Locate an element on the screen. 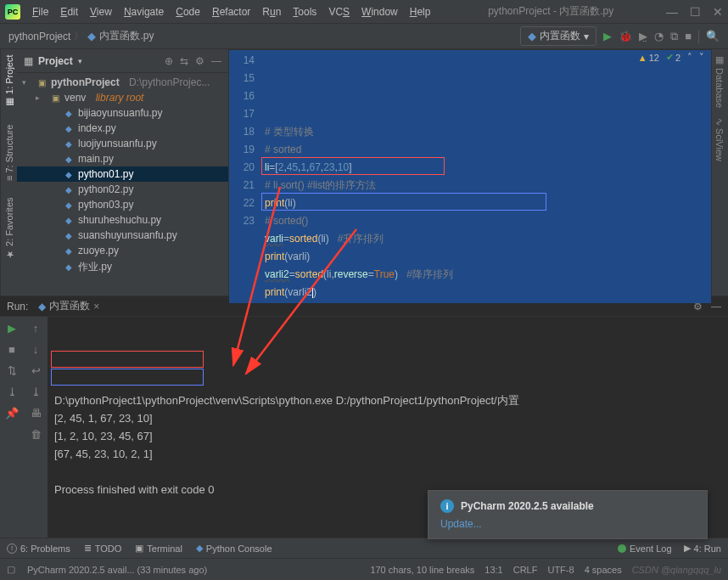  breadcrumb-project: pythonProject is located at coordinates (39, 37).